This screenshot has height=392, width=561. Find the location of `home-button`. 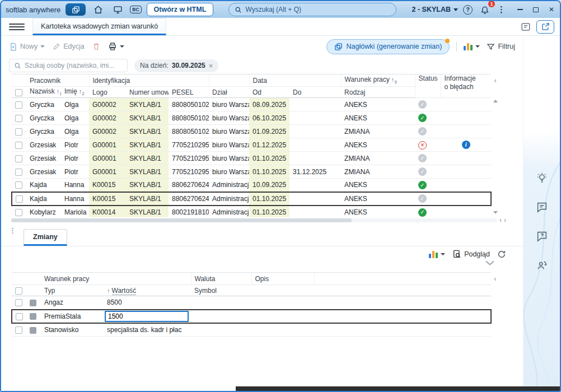

home-button is located at coordinates (98, 10).